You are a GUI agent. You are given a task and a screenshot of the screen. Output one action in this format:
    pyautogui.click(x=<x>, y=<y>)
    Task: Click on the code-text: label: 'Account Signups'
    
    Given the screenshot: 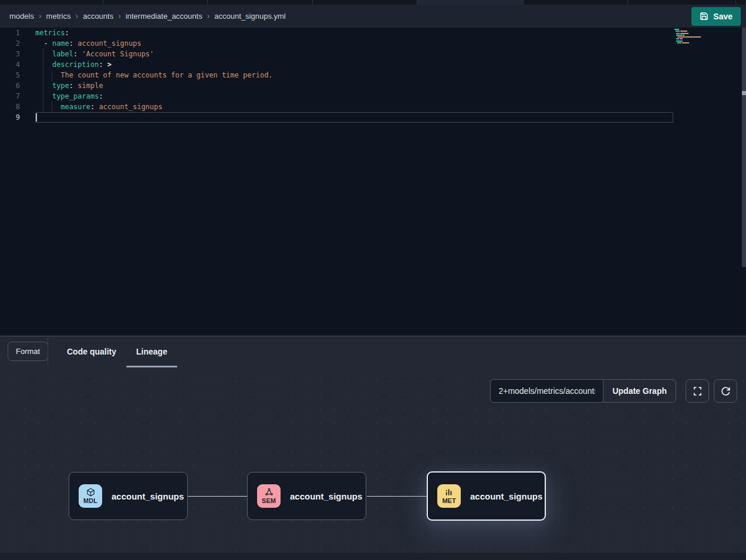 What is the action you would take?
    pyautogui.click(x=94, y=54)
    